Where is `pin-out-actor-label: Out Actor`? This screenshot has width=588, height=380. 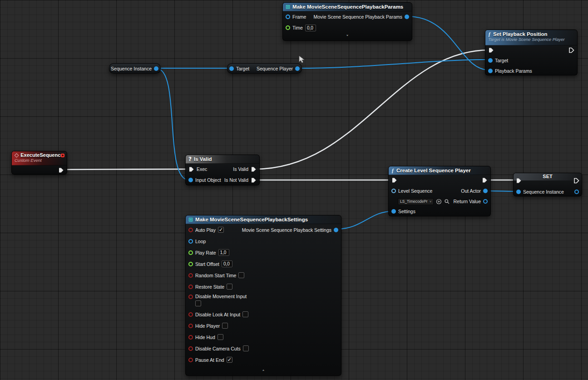
pin-out-actor-label: Out Actor is located at coordinates (471, 191).